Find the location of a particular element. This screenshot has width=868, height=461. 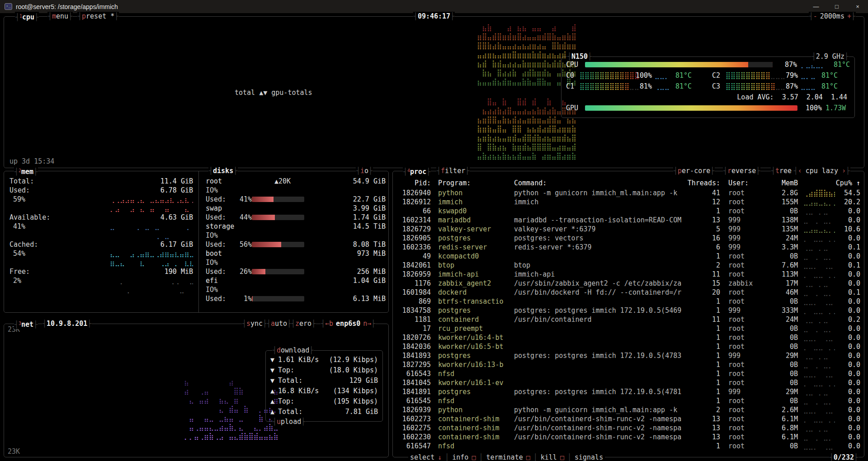

disk-used-label: Used: is located at coordinates (216, 272).